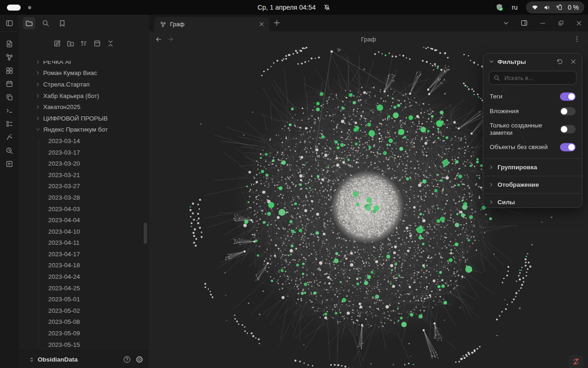 This screenshot has height=368, width=588. Describe the element at coordinates (9, 71) in the screenshot. I see `ribbon-button-layout-grid` at that location.